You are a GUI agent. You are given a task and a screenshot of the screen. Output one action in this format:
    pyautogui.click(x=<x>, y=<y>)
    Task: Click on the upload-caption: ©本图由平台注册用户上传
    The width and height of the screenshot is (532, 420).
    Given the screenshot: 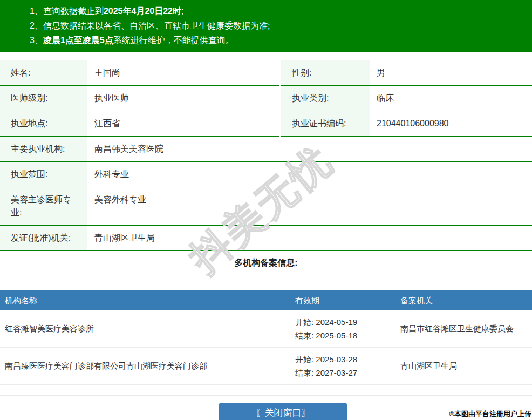 What is the action you would take?
    pyautogui.click(x=490, y=414)
    